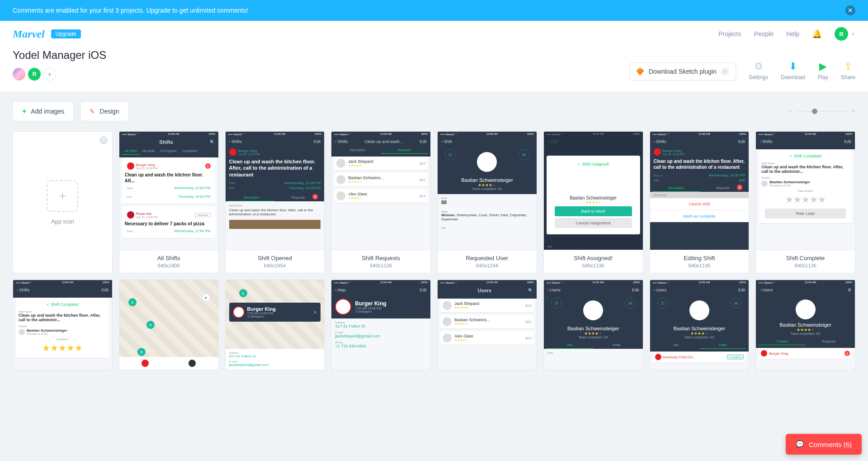 The image size is (868, 461). I want to click on screen-preview: ••••• Sketch ⌃12:00 AM100% Users🔍 Jack S…, so click(487, 325).